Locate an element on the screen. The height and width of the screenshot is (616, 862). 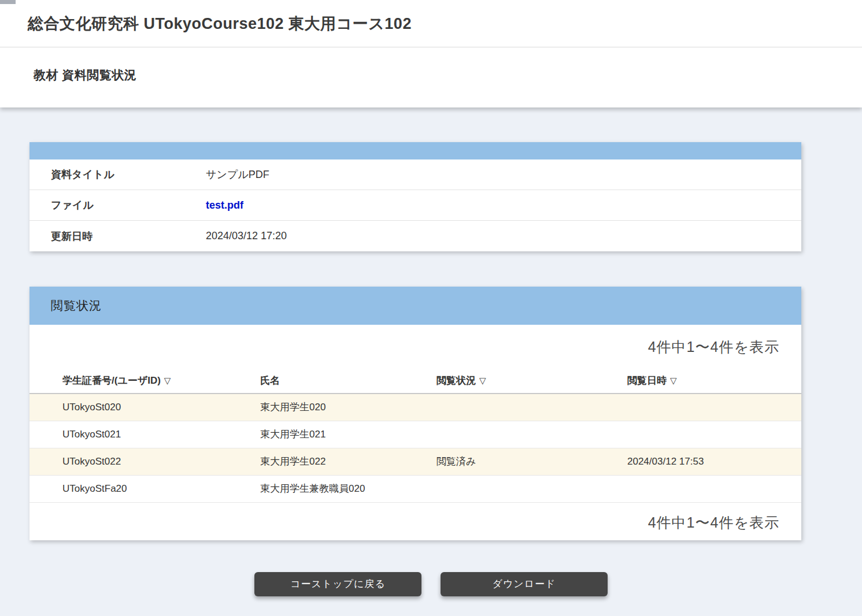
back-to-course-top-button: コーストップに戻る is located at coordinates (338, 584).